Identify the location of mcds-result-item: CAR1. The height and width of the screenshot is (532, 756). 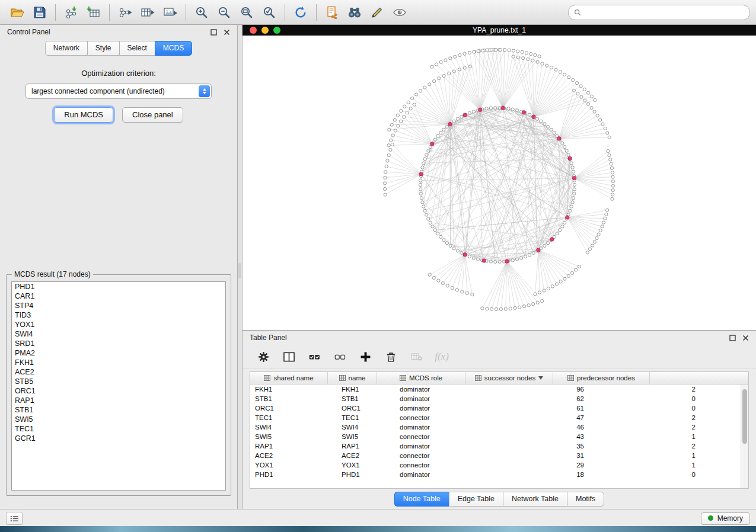
(119, 296).